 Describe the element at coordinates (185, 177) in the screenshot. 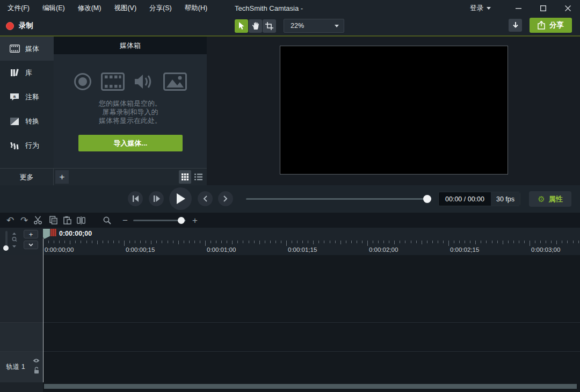

I see `grid-view-button` at that location.